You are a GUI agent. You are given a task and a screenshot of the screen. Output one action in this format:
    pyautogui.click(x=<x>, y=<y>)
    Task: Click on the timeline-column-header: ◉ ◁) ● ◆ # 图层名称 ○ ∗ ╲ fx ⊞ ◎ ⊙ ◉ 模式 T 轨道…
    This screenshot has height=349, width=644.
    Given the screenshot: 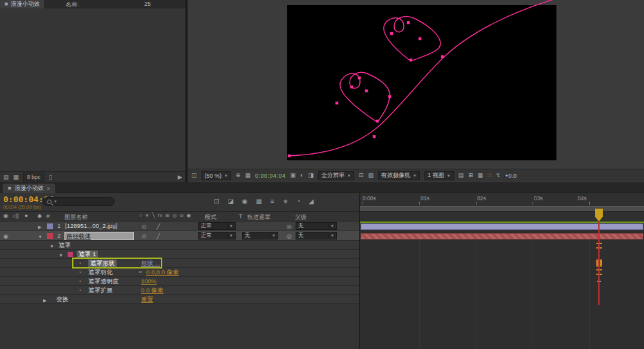 What is the action you would take?
    pyautogui.click(x=180, y=216)
    